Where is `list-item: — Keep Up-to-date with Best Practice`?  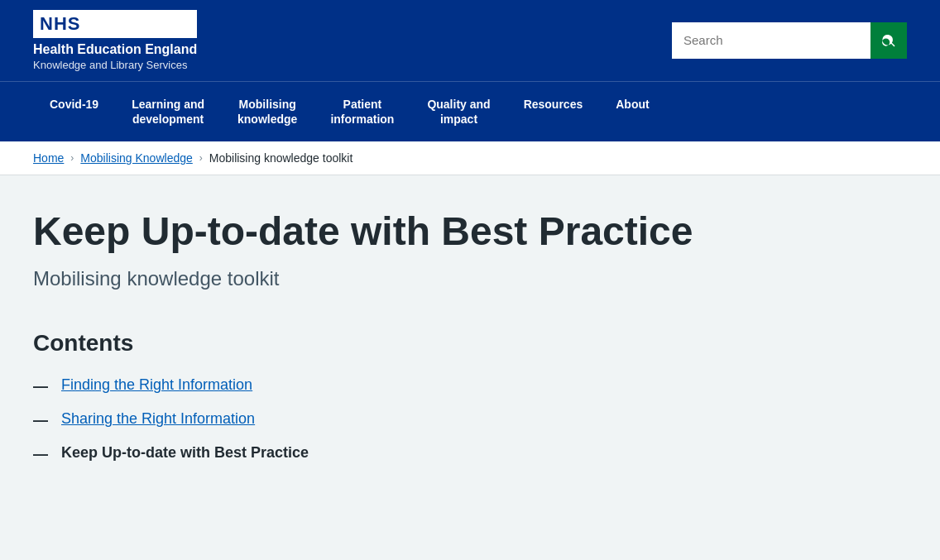 list-item: — Keep Up-to-date with Best Practice is located at coordinates (372, 453).